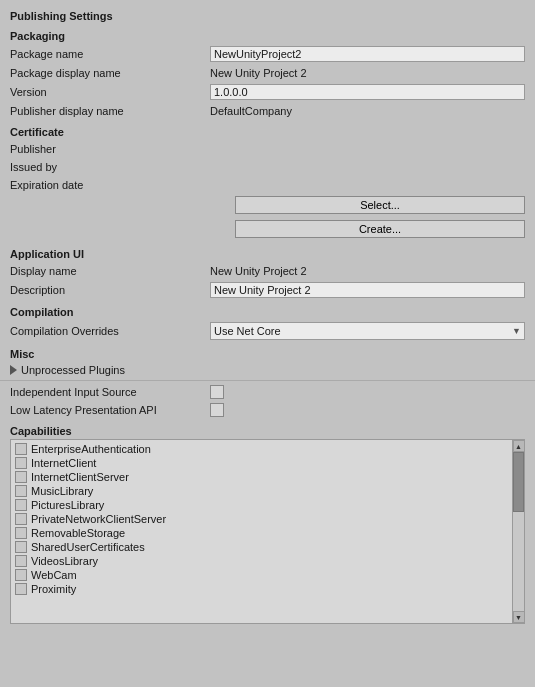 This screenshot has width=535, height=687. I want to click on publisher-display-name-value: DefaultCompany, so click(251, 111).